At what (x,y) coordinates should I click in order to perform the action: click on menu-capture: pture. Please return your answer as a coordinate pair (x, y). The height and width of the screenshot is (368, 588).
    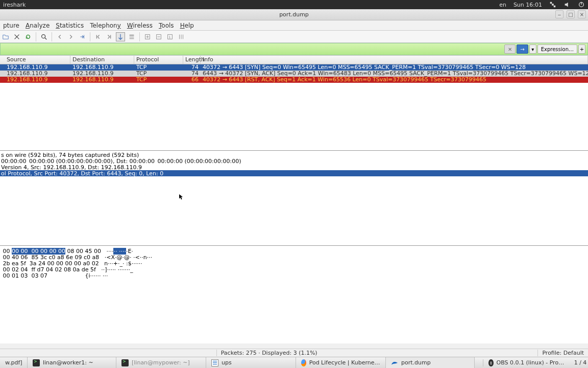
    Looking at the image, I should click on (11, 26).